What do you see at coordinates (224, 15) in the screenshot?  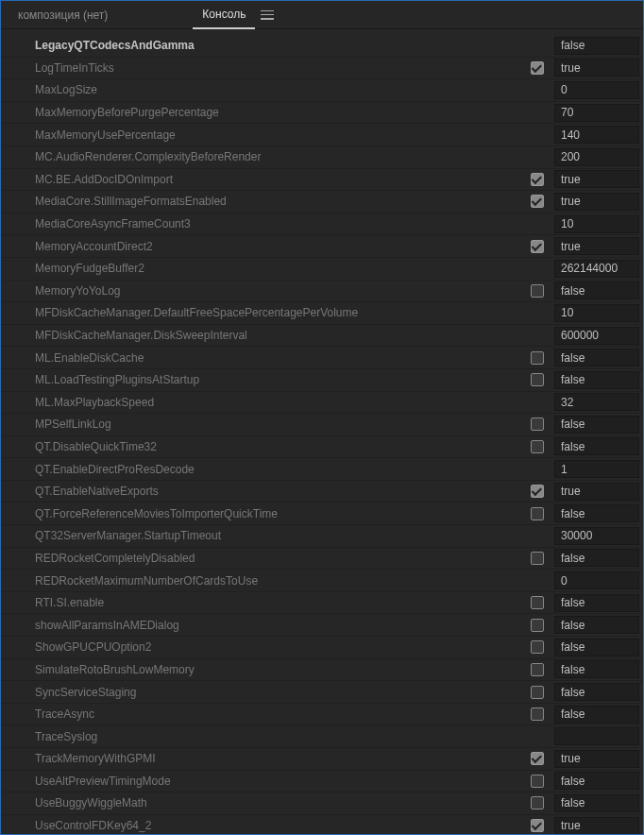 I see `tab-console: Консоль` at bounding box center [224, 15].